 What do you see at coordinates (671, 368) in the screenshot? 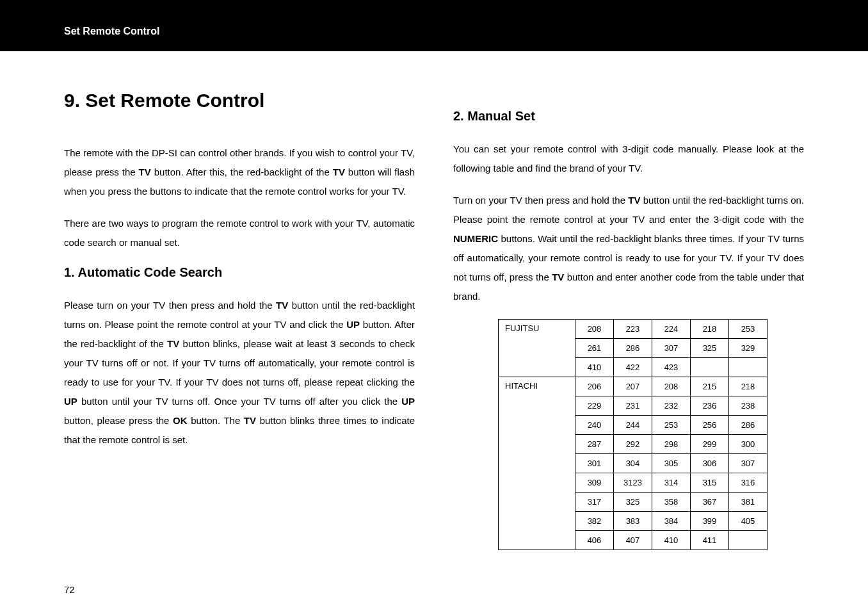
I see `code-cell: 423` at bounding box center [671, 368].